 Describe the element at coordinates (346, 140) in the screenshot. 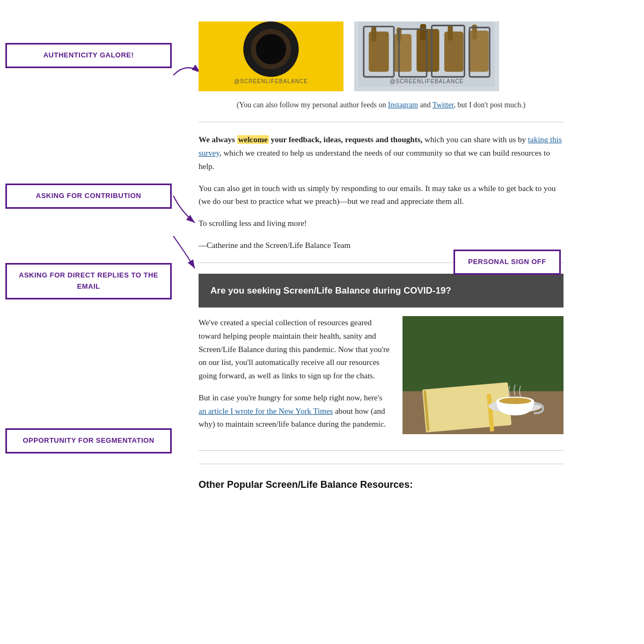

I see `p1-bold-end: your feedback, ideas, requests and thoug…` at that location.